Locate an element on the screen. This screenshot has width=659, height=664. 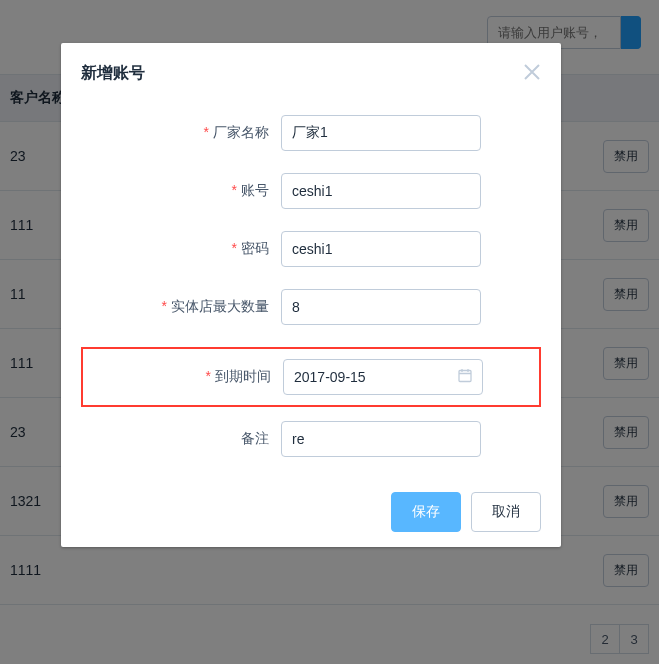
form-row-remark: 备注 is located at coordinates (311, 439).